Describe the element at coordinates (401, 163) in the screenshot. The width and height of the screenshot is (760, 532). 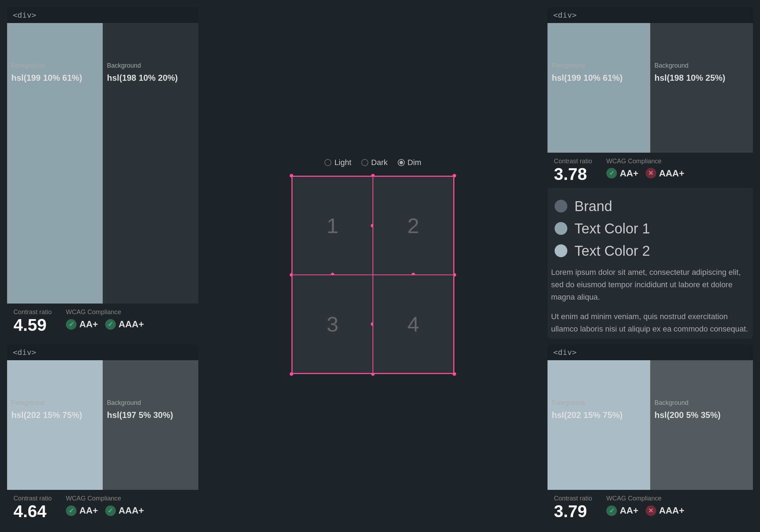
I see `radio-dim` at that location.